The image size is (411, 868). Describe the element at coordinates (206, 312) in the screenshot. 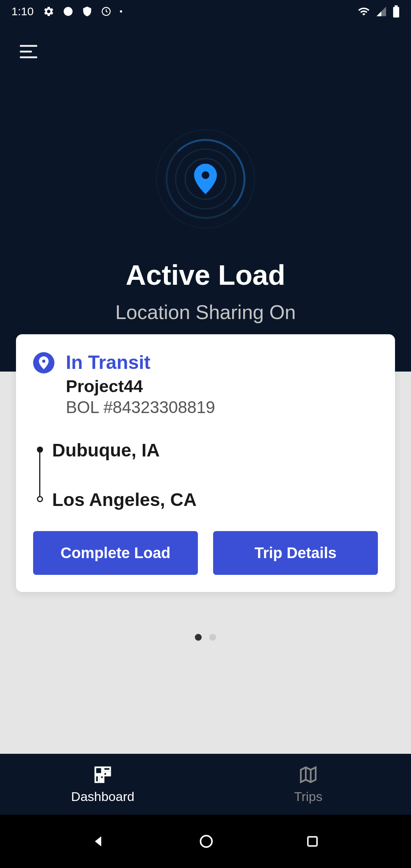

I see `page-subtitle: Location Sharing On` at that location.